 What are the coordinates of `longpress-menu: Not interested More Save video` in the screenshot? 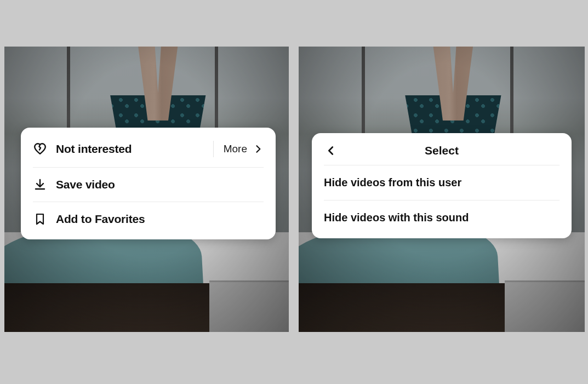 It's located at (148, 184).